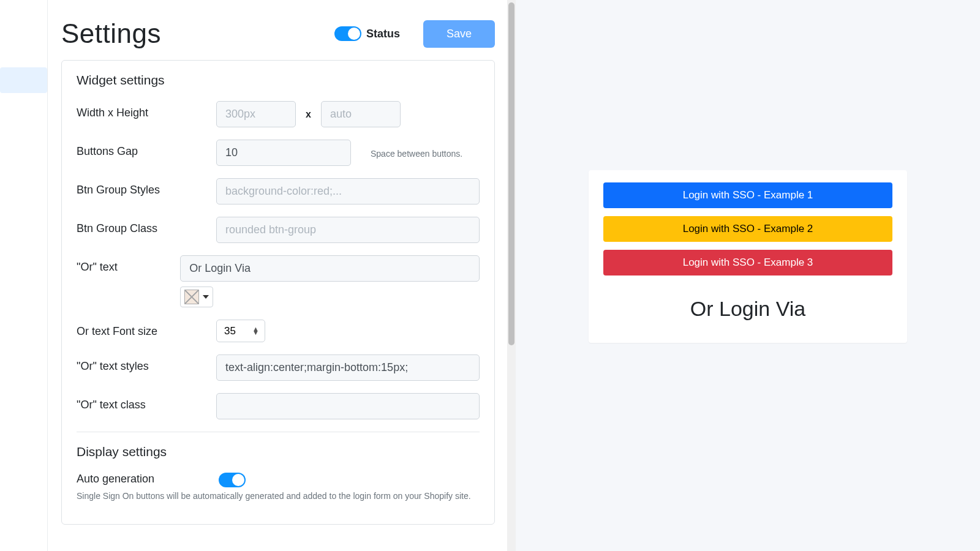 Image resolution: width=980 pixels, height=551 pixels. What do you see at coordinates (330, 268) in the screenshot?
I see `or-text-input` at bounding box center [330, 268].